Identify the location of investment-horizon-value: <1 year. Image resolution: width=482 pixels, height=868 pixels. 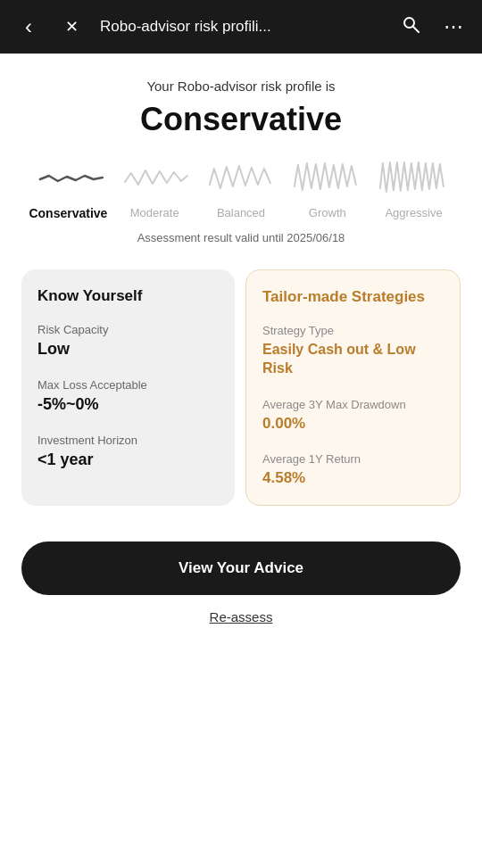
(129, 460).